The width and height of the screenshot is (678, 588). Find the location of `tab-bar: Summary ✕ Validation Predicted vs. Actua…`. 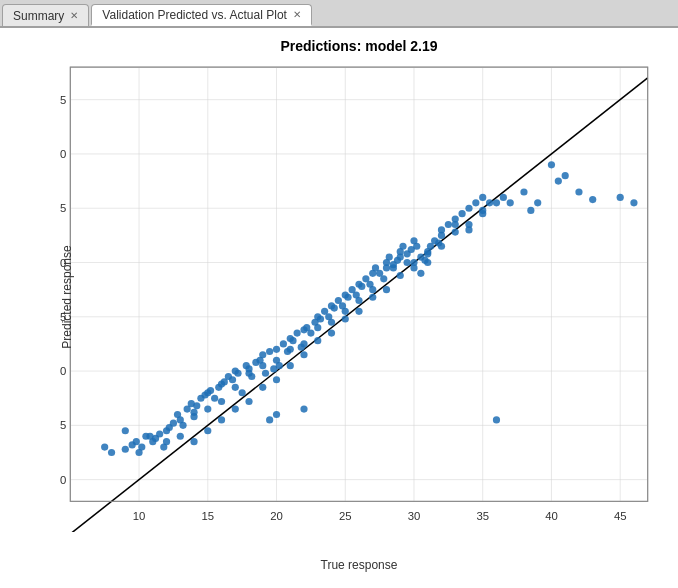

tab-bar: Summary ✕ Validation Predicted vs. Actua… is located at coordinates (339, 14).